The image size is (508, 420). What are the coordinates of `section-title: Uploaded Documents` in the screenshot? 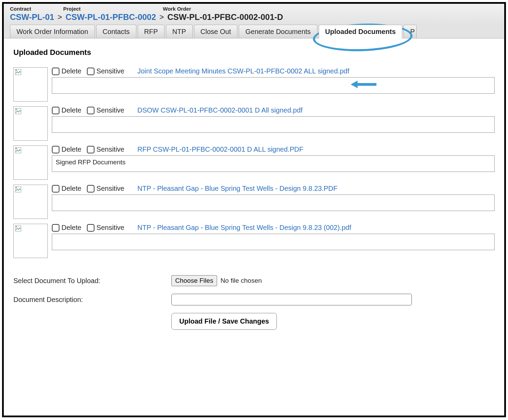 It's located at (254, 52).